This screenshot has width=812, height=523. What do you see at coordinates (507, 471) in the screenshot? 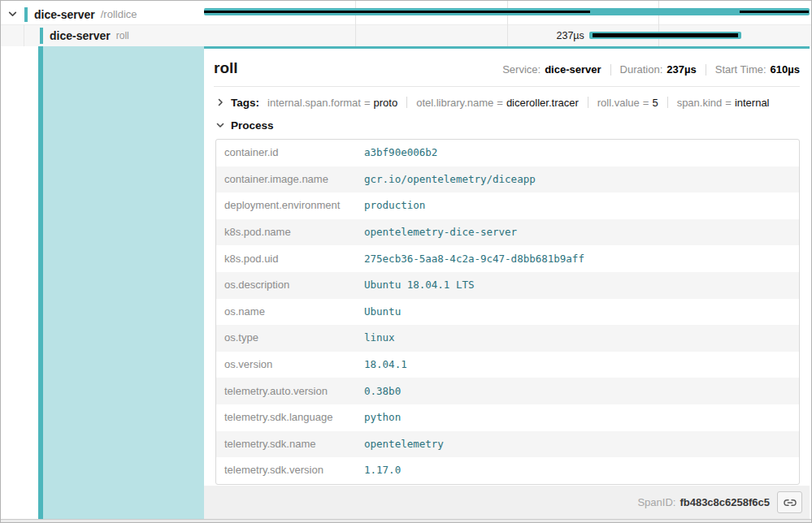
I see `table-row: telemetry.sdk.version1.17.0` at bounding box center [507, 471].